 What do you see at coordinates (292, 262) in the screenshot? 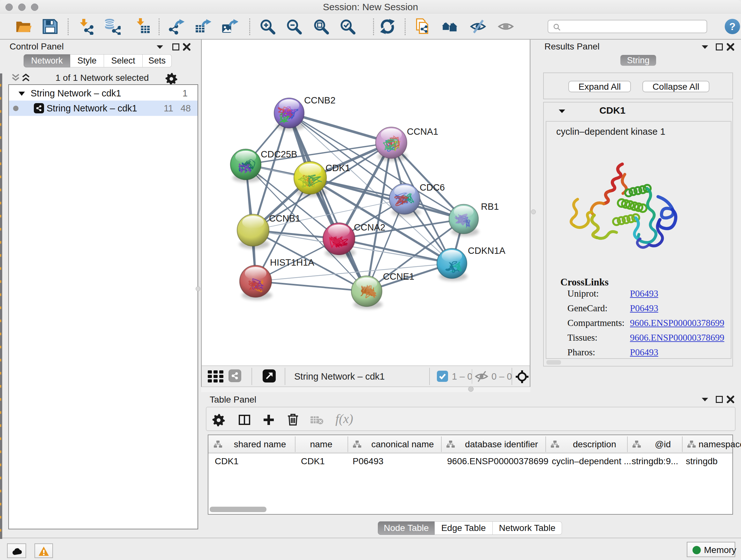
I see `svg-text: HIST1H1A` at bounding box center [292, 262].